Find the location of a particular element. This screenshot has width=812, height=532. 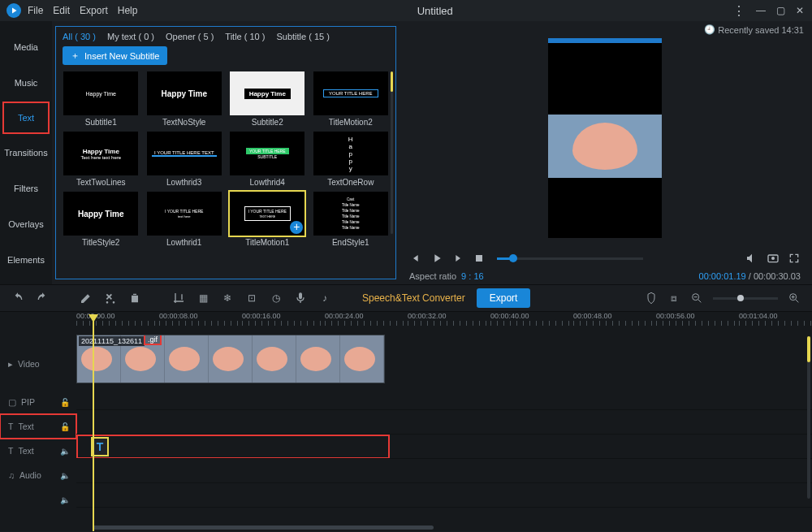

snapshot-icon is located at coordinates (773, 258).